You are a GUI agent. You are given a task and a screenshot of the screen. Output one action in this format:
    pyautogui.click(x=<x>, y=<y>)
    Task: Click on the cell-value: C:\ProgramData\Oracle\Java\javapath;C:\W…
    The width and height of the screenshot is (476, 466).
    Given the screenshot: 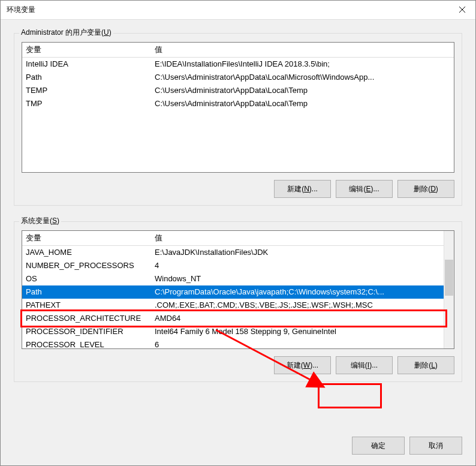 What is the action you would take?
    pyautogui.click(x=297, y=292)
    